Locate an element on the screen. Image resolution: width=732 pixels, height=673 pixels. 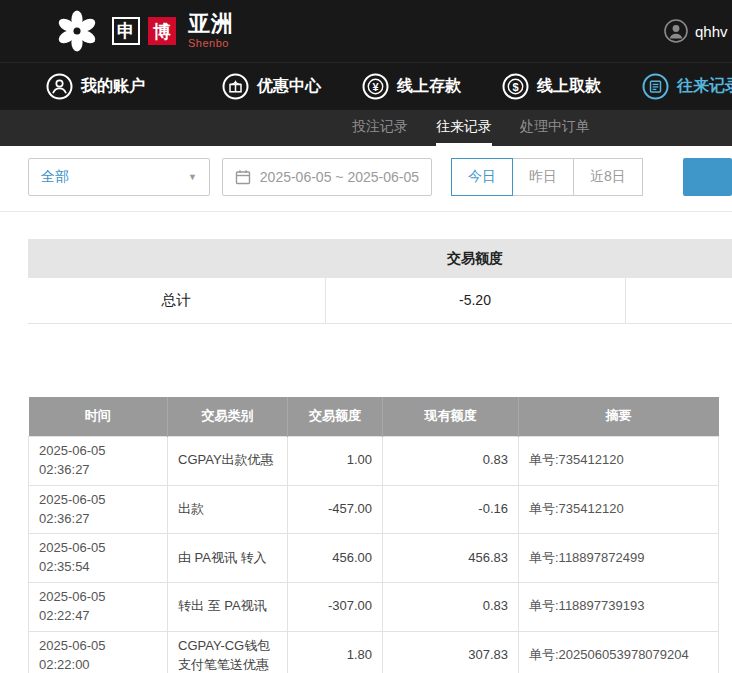
cell-amount: -307.00 is located at coordinates (336, 608).